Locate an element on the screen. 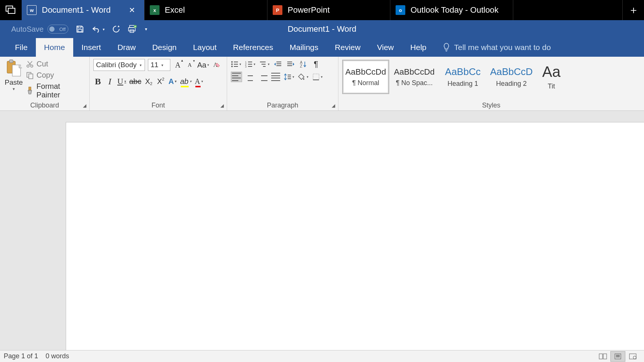 The width and height of the screenshot is (644, 362). tab-word: w Document1 - Word ✕ is located at coordinates (83, 10).